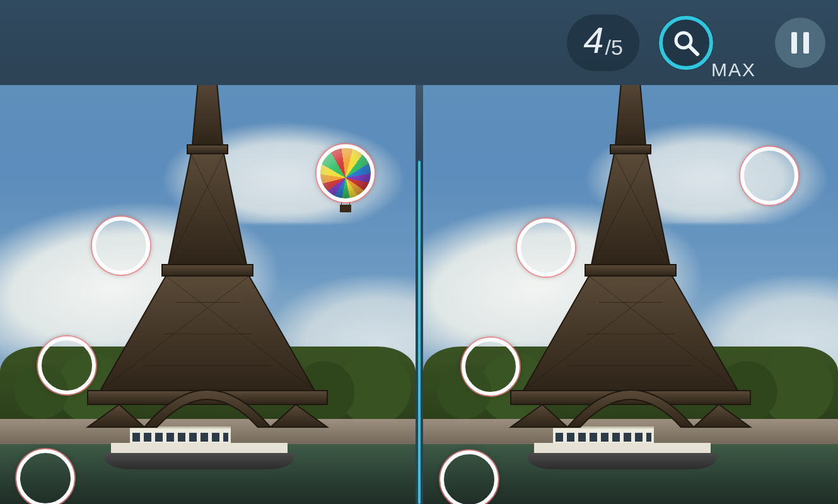 The height and width of the screenshot is (504, 838). What do you see at coordinates (686, 43) in the screenshot?
I see `hint-progress-ring` at bounding box center [686, 43].